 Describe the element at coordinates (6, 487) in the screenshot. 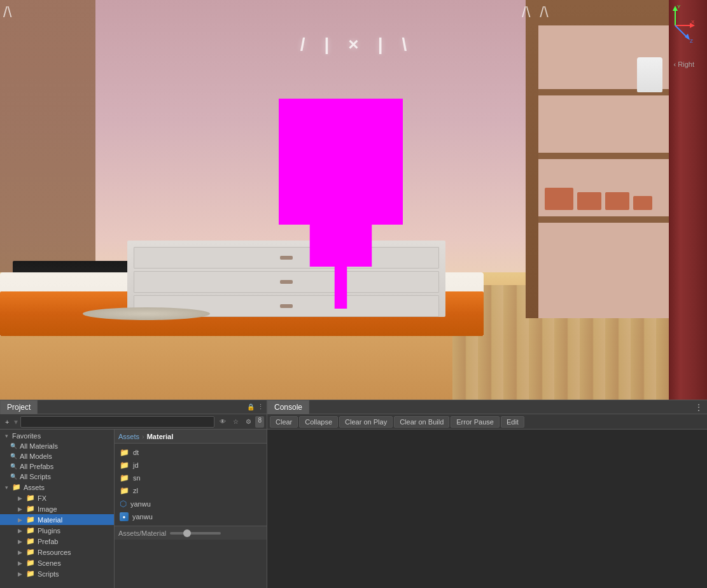

I see `assets-arrow: ▾` at that location.